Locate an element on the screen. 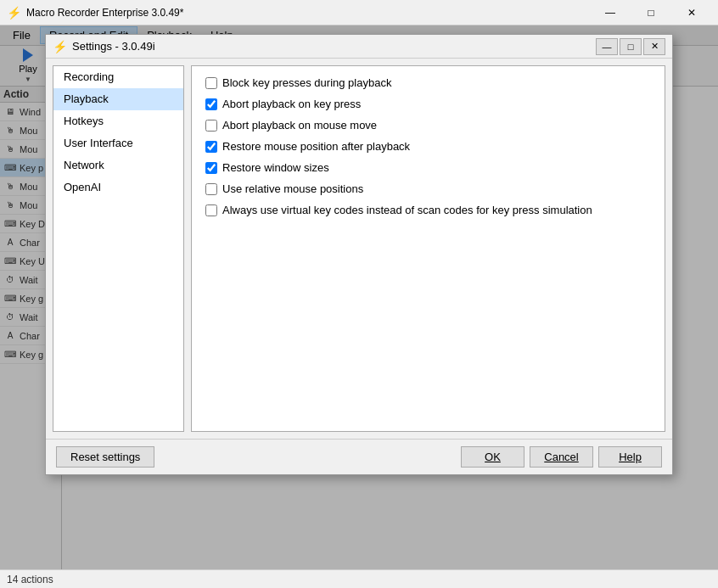 This screenshot has width=718, height=588. app-icon: ⚡ is located at coordinates (14, 13).